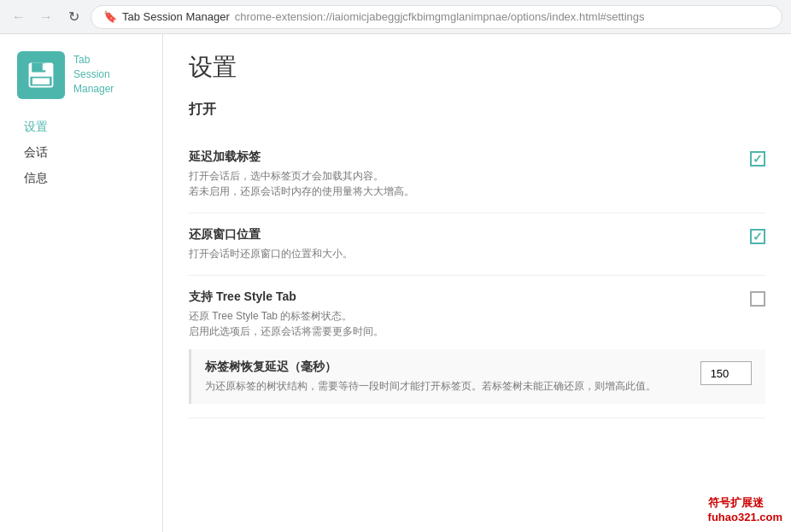 The width and height of the screenshot is (791, 532). Describe the element at coordinates (758, 159) in the screenshot. I see `lazy-load-checkmark: ✓` at that location.